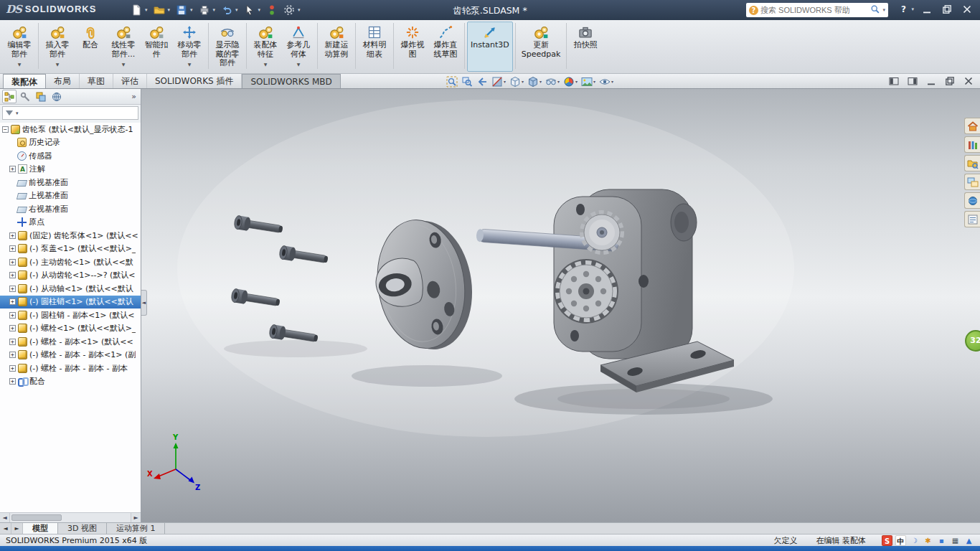  Describe the element at coordinates (588, 82) in the screenshot. I see `apply-scene-icon: ▾` at that location.